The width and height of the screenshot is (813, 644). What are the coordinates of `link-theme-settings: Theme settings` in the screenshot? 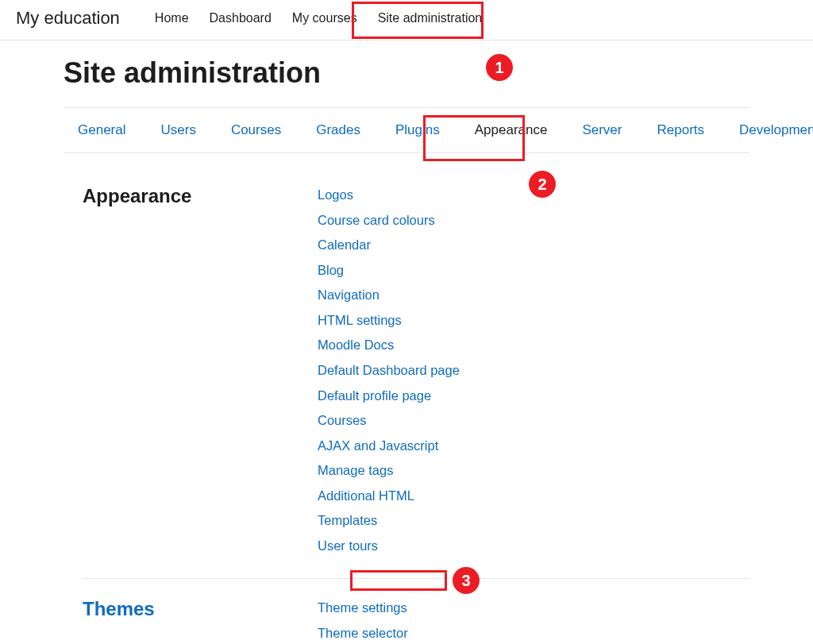 It's located at (363, 608).